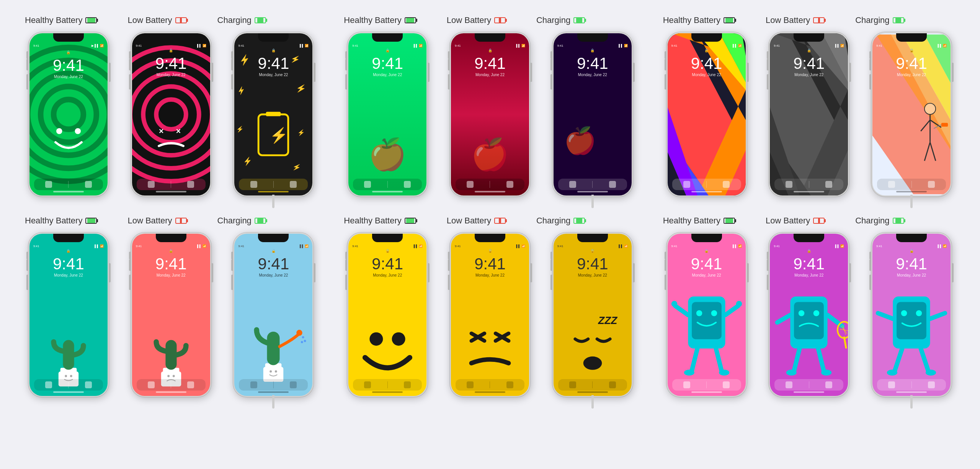  Describe the element at coordinates (490, 308) in the screenshot. I see `theme-group-5: Healthy Battery Low Battery Charging` at that location.